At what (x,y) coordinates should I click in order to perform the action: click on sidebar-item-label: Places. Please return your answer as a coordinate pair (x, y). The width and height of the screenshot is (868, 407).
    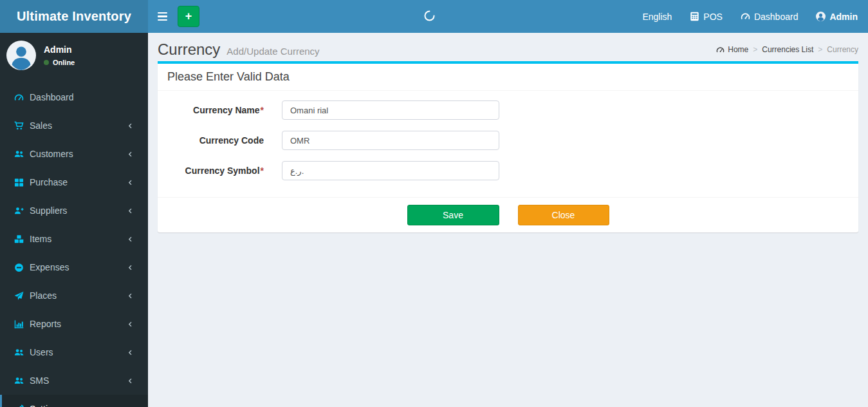
    Looking at the image, I should click on (43, 296).